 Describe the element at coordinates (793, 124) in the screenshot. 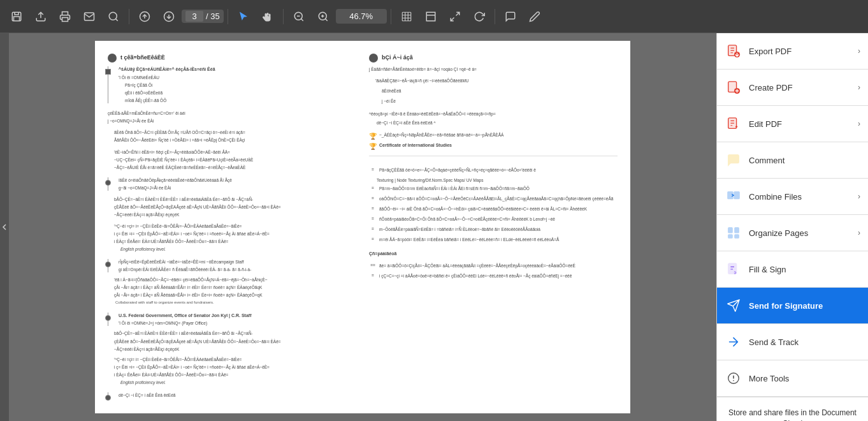

I see `edit-pdf-item: Edit PDF ›` at that location.